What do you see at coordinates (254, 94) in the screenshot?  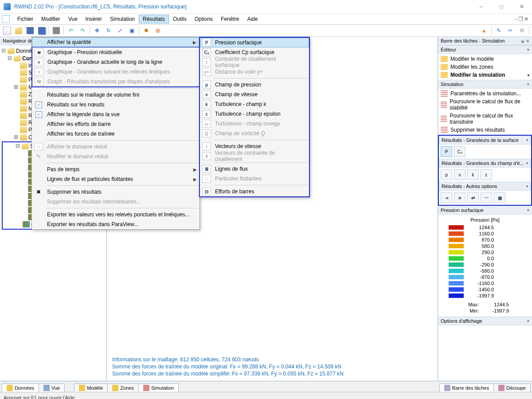 I see `submenu-item: vChamp de vitesse` at bounding box center [254, 94].